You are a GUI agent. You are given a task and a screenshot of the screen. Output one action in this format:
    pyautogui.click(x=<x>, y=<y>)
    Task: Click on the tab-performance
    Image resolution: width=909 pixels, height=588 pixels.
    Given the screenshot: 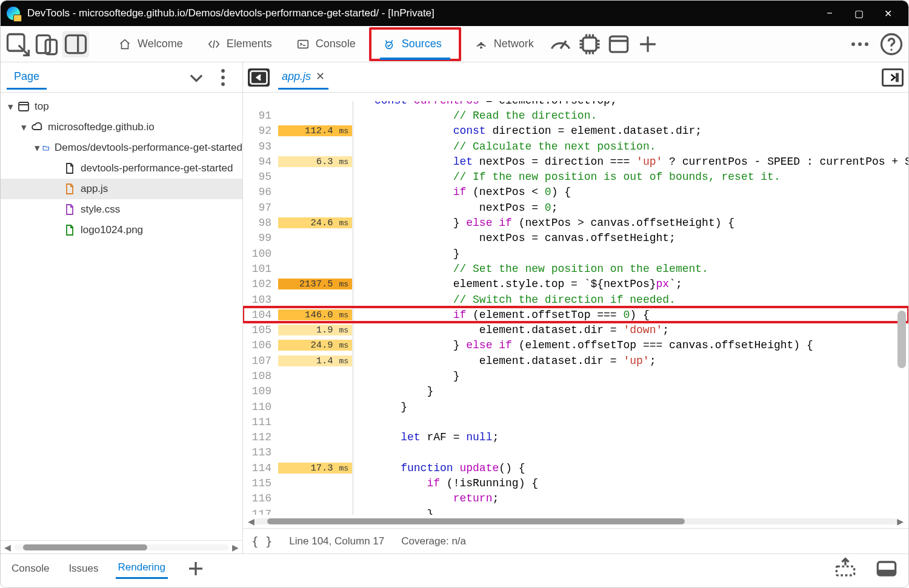 What is the action you would take?
    pyautogui.click(x=561, y=44)
    